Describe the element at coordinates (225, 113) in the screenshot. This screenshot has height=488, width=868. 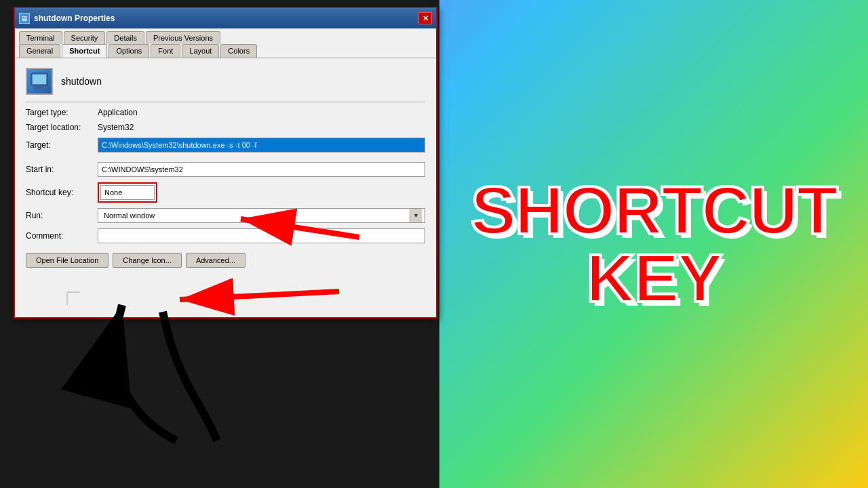
I see `target-type-row: Target type: Application` at that location.